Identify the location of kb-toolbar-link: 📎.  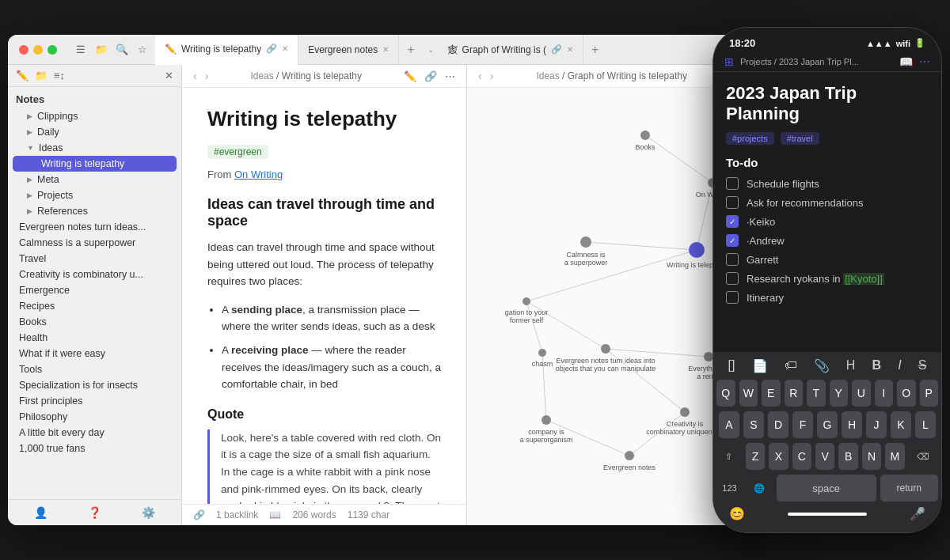
(822, 365).